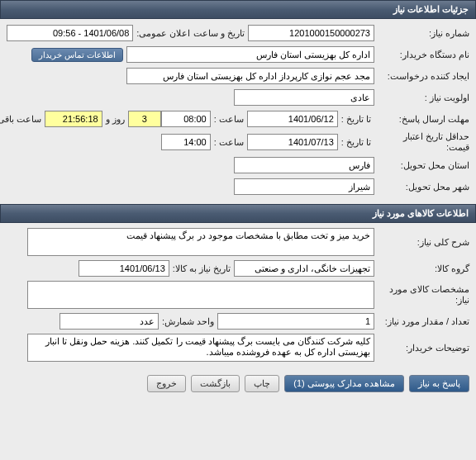  I want to click on action-bar: پاسخ به نیاز مشاهده مدارک پیوستی (1) چاپ…, so click(238, 383).